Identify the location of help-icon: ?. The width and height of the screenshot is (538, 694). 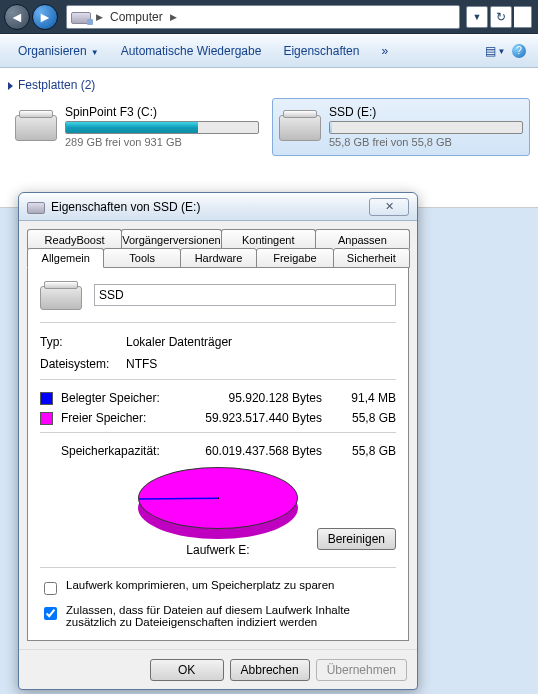
(519, 51).